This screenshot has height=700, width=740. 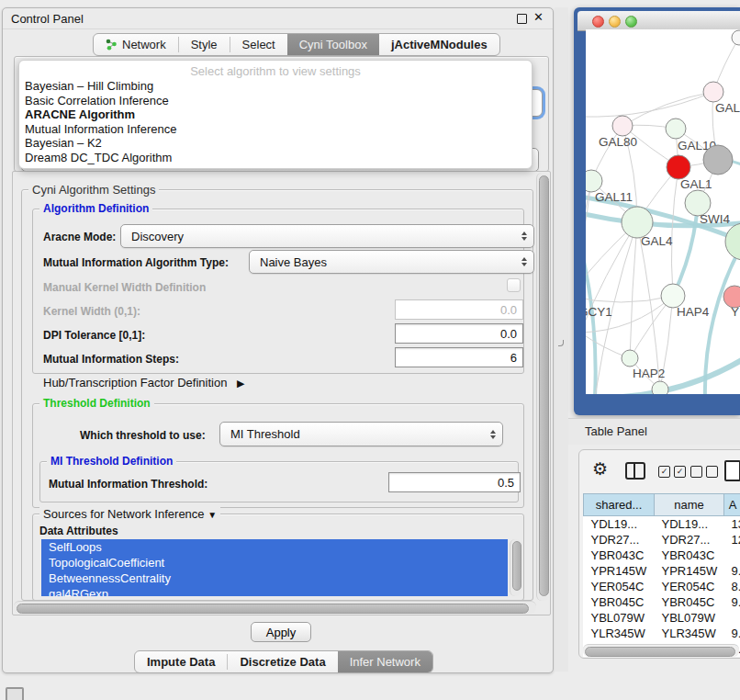 I want to click on apply-button: Apply, so click(x=281, y=632).